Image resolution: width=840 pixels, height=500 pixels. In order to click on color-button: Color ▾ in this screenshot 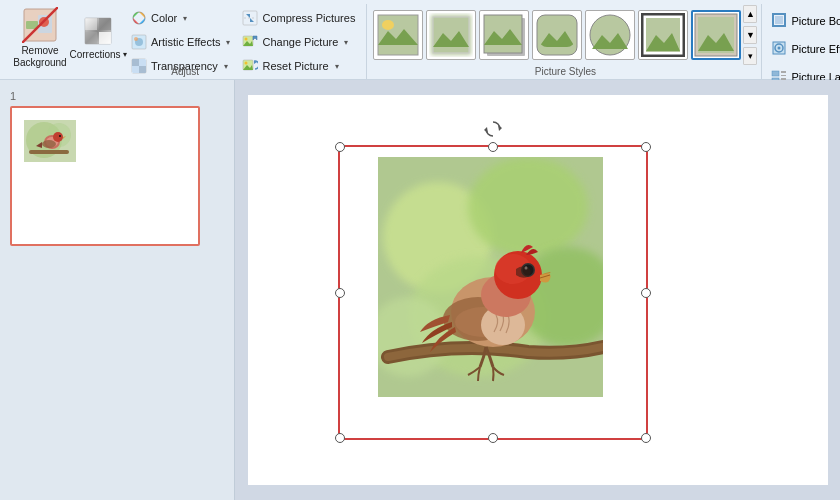, I will do `click(180, 18)`.